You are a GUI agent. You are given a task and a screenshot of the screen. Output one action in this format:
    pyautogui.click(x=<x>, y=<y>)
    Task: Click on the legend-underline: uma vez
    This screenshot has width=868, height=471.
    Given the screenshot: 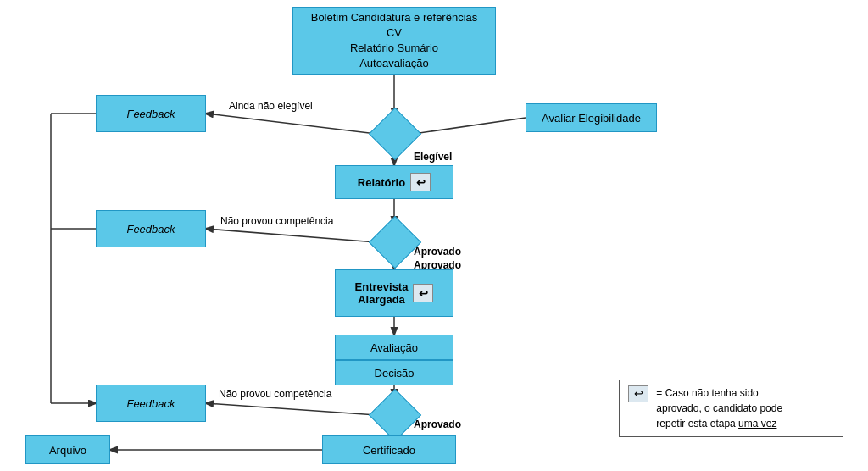 What is the action you would take?
    pyautogui.click(x=758, y=424)
    